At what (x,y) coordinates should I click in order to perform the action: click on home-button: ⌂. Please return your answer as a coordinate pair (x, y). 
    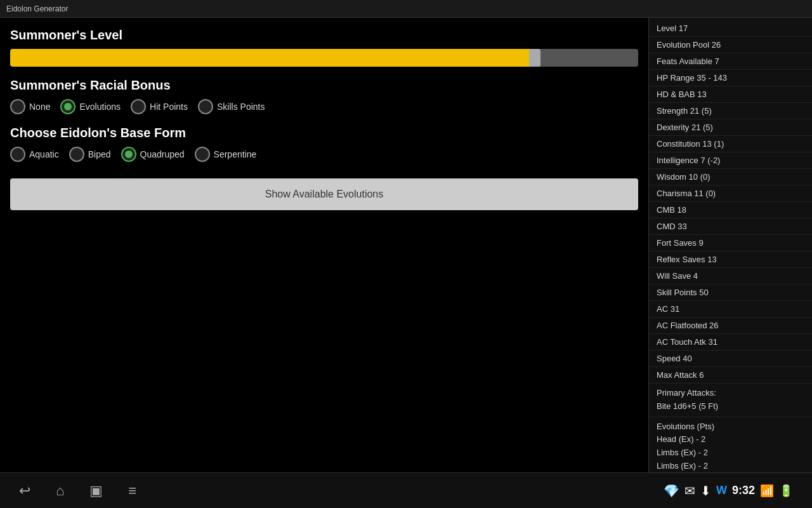
    Looking at the image, I should click on (60, 491).